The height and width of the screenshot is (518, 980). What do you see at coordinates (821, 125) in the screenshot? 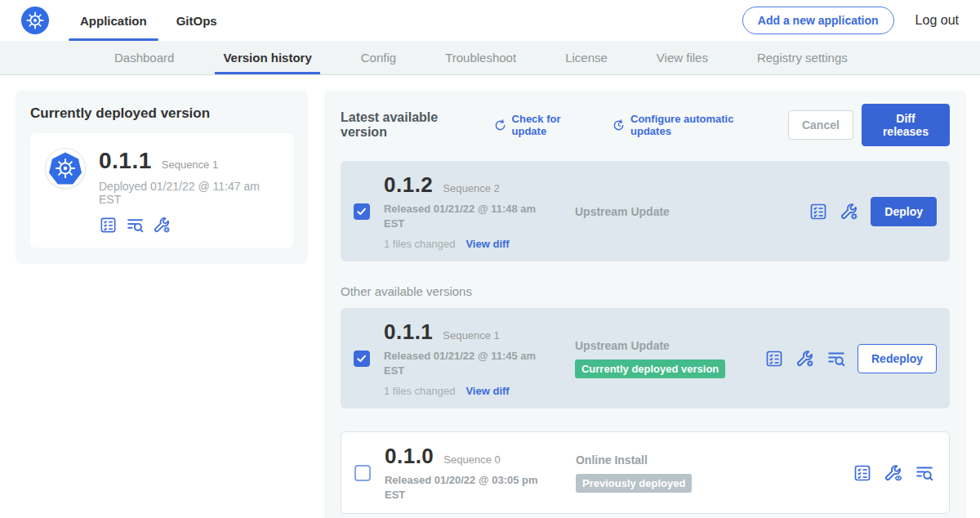
I see `cancel-button: Cancel` at bounding box center [821, 125].